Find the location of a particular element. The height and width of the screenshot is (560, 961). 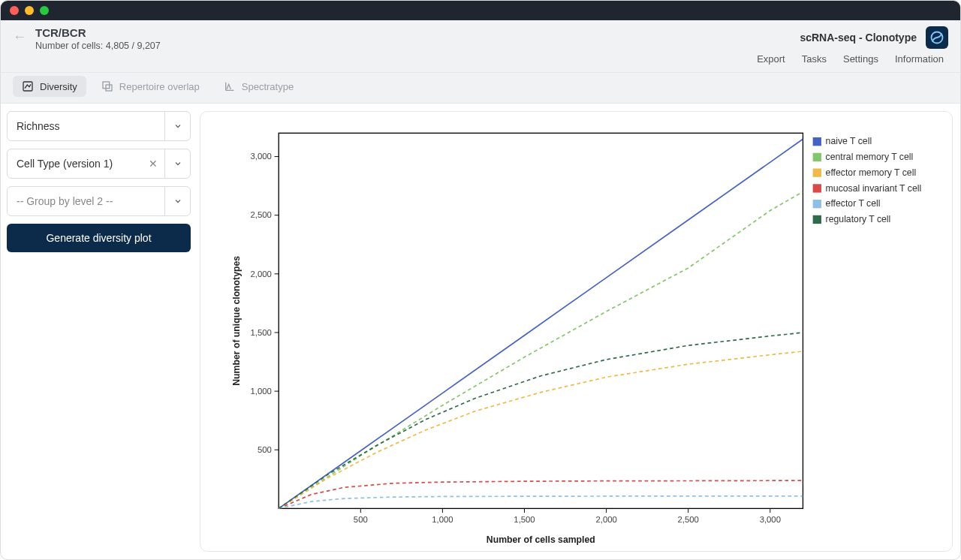

group1-select-label: Cell Type (version 1) is located at coordinates (75, 164).